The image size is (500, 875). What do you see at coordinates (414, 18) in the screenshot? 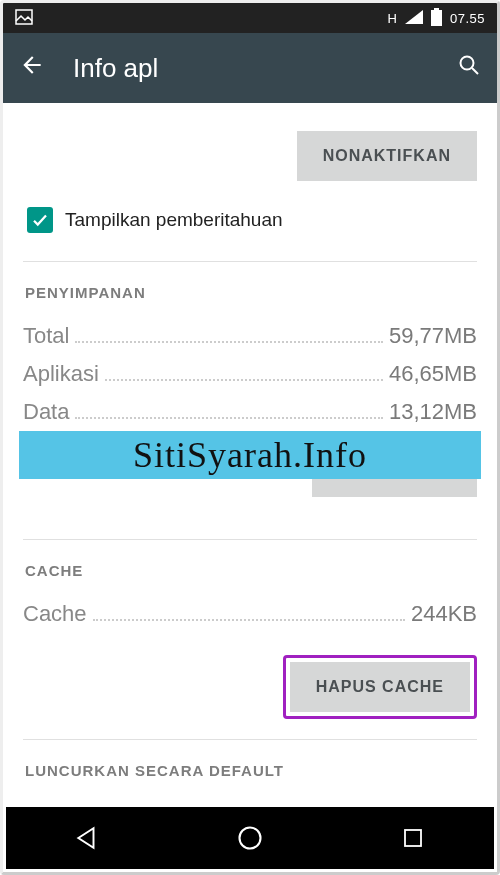
I see `signal-icon` at bounding box center [414, 18].